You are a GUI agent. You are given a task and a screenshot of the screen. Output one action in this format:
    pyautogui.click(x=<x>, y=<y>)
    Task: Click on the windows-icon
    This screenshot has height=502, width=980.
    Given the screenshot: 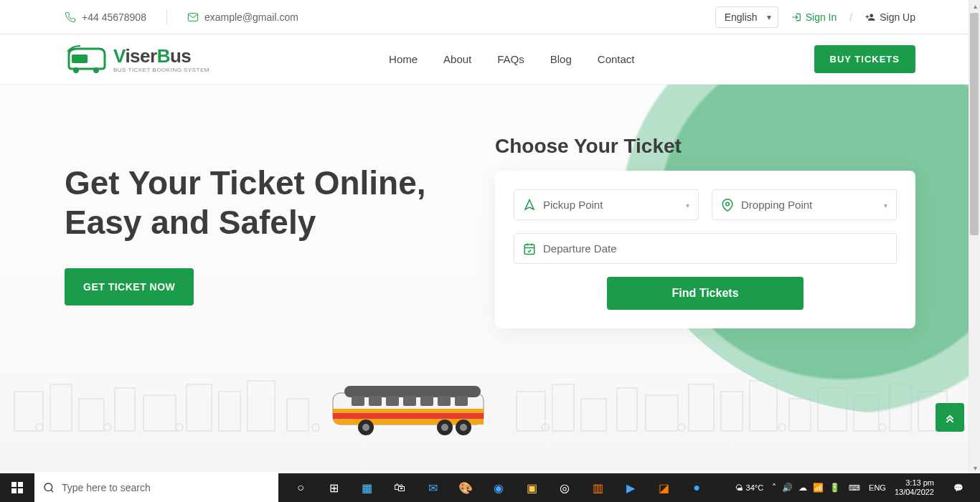 What is the action you would take?
    pyautogui.click(x=17, y=488)
    